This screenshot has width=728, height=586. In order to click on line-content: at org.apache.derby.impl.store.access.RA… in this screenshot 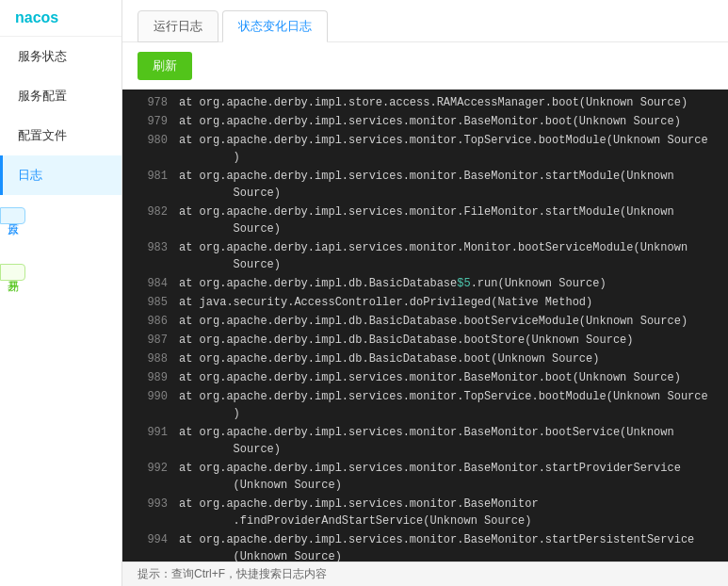, I will do `click(433, 103)`.